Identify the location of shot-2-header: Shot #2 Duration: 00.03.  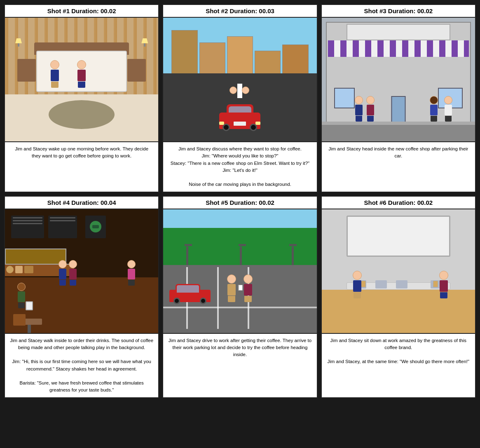
(240, 12).